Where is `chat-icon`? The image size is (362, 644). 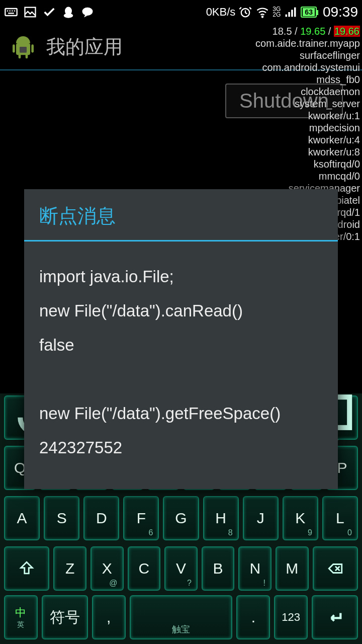
chat-icon is located at coordinates (87, 12).